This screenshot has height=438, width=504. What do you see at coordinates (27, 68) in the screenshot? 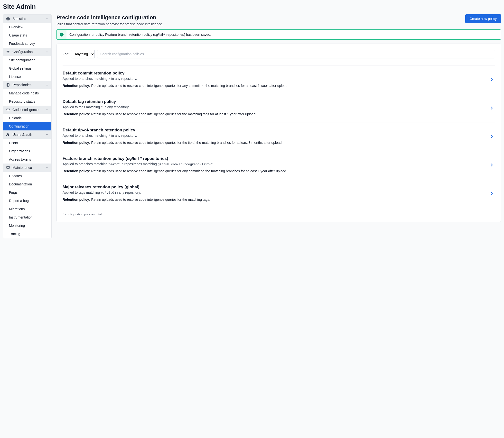
I see `sidebar-item-global-settings: Global settings` at bounding box center [27, 68].